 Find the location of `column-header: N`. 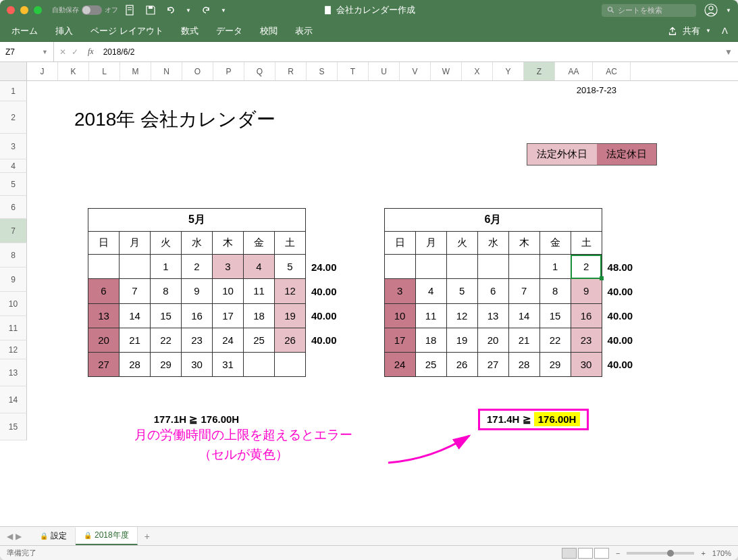

column-header: N is located at coordinates (167, 72).